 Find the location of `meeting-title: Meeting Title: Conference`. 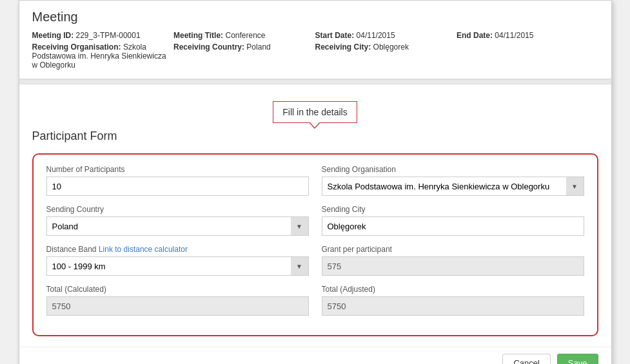

meeting-title: Meeting Title: Conference is located at coordinates (244, 35).